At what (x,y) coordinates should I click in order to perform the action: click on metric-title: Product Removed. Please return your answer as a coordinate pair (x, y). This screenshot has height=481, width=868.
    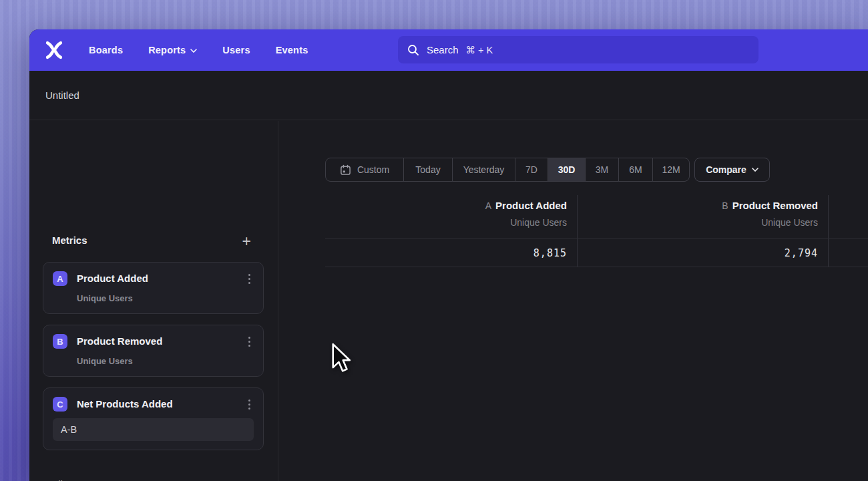
    Looking at the image, I should click on (120, 341).